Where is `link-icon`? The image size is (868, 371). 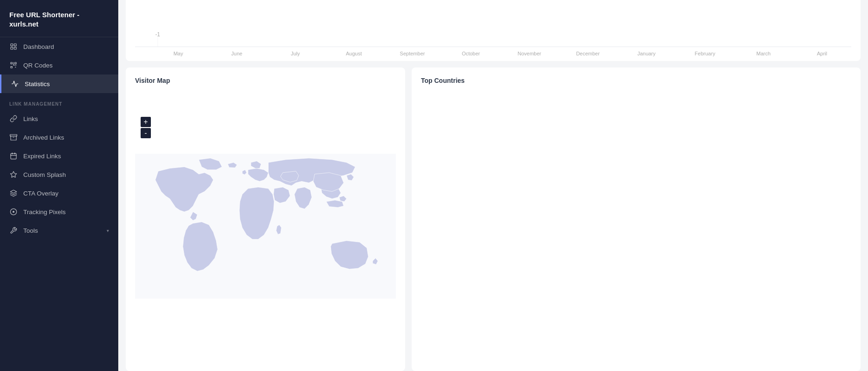 link-icon is located at coordinates (14, 119).